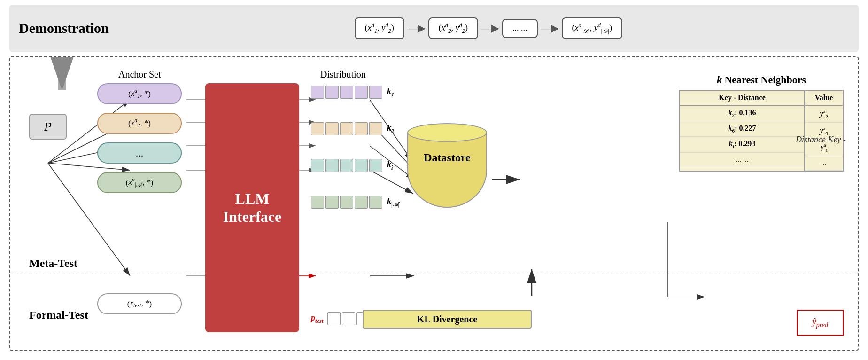  Describe the element at coordinates (395, 92) in the screenshot. I see `k1-label: k1` at that location.